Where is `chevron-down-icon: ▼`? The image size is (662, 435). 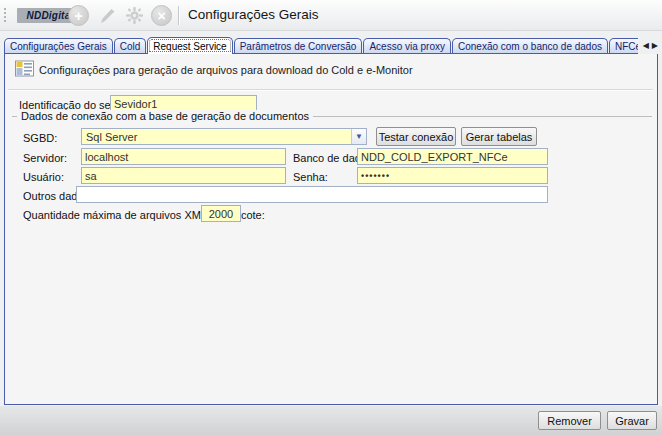 chevron-down-icon: ▼ is located at coordinates (358, 136).